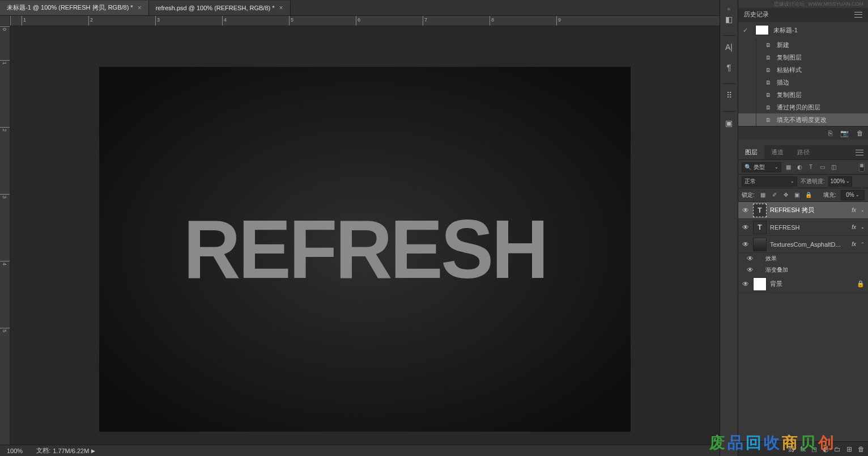 The image size is (868, 456). I want to click on new-group-icon: 🗀, so click(837, 449).